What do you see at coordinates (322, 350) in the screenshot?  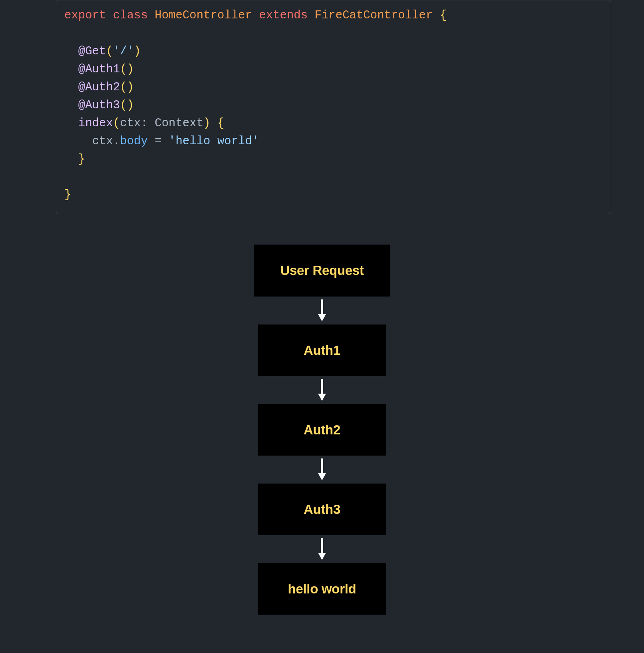 I see `flow-box-auth1: Auth1` at bounding box center [322, 350].